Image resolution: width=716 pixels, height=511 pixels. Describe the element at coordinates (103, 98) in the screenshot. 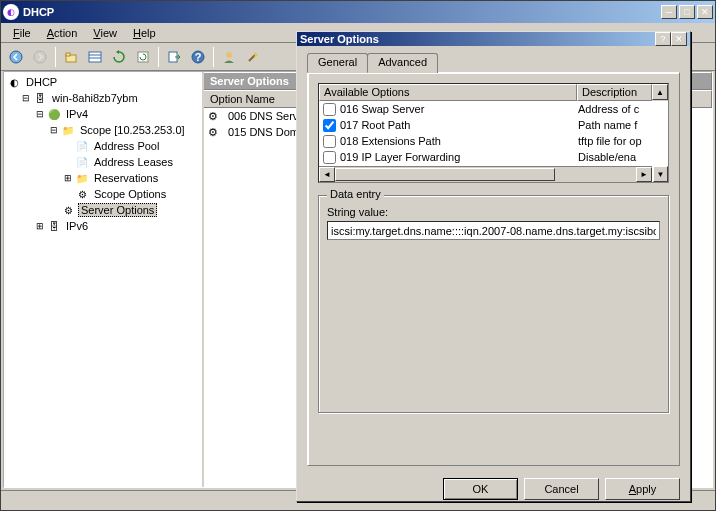

I see `tree-server: ⊟🗄win-8ahi8zb7ybm` at that location.